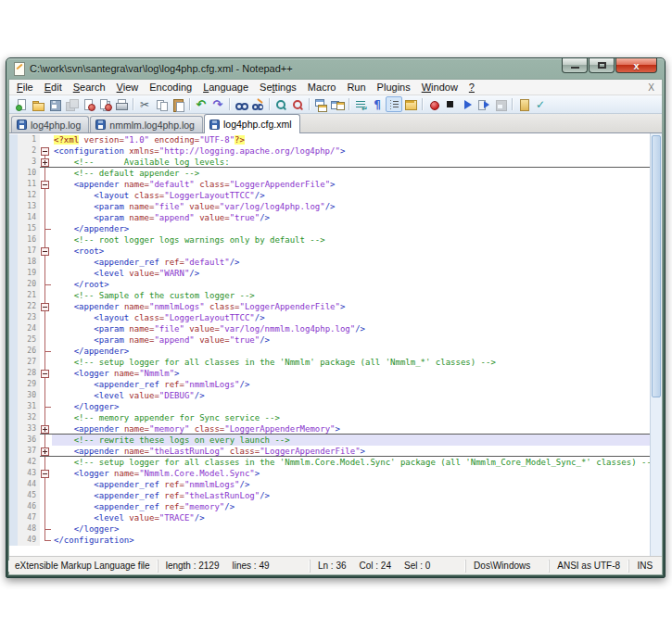  Describe the element at coordinates (161, 104) in the screenshot. I see `copy-button` at that location.